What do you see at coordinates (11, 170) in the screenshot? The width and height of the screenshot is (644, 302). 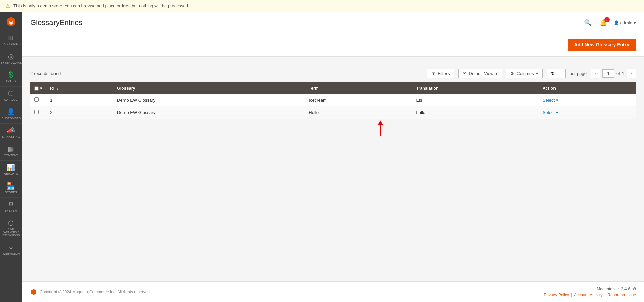 I see `sidebar-item-reports: 📊 REPORTS` at bounding box center [11, 170].